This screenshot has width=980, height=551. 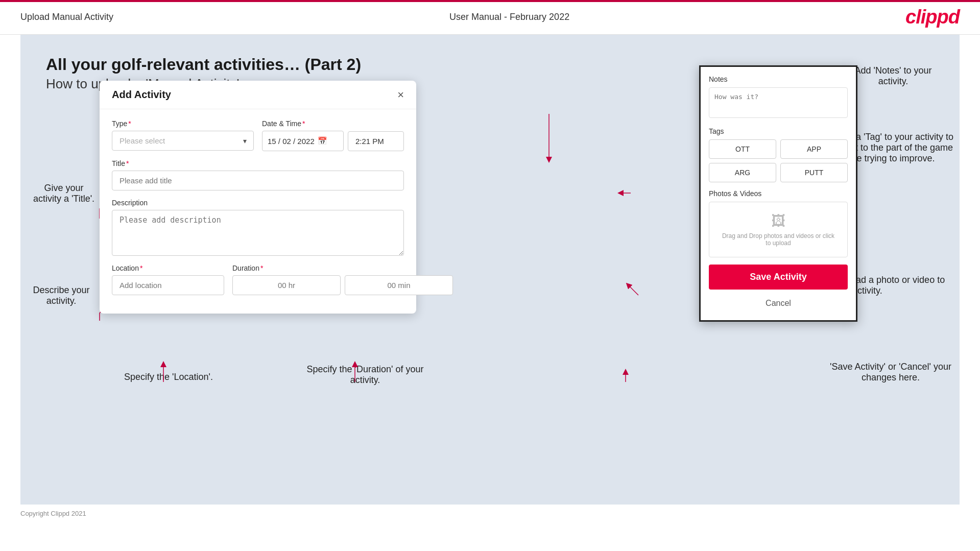 I want to click on form-group-title: Title*, so click(x=258, y=175).